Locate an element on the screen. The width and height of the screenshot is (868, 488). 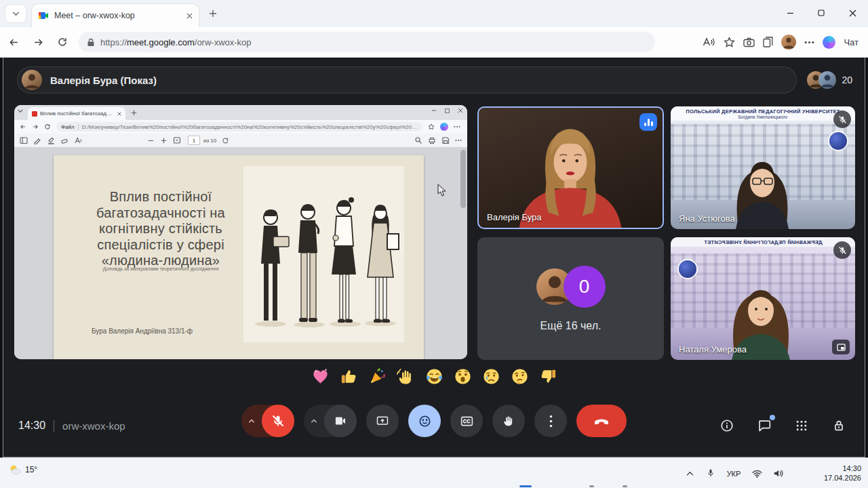
tab-close-icon is located at coordinates (190, 16).